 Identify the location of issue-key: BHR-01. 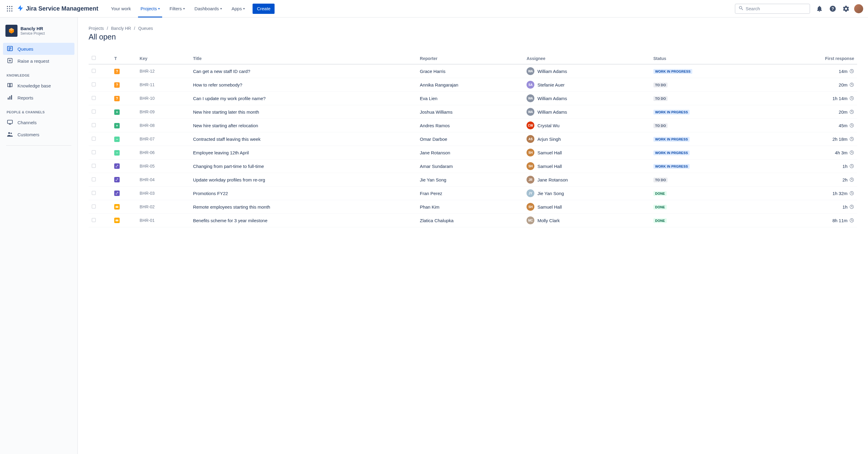
(163, 220).